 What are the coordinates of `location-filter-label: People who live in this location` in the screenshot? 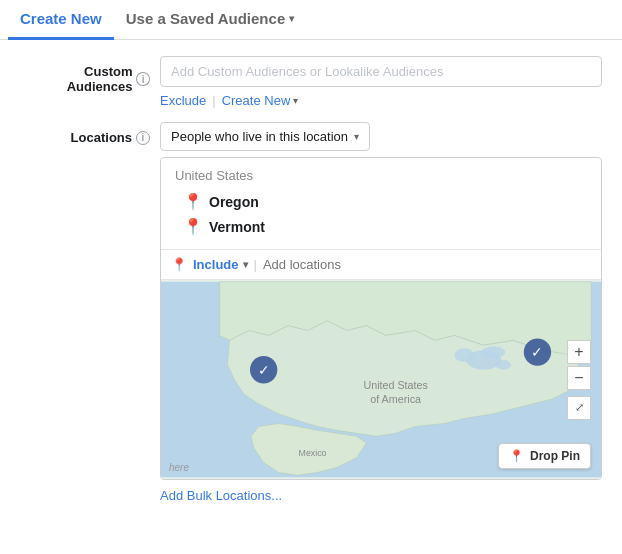 It's located at (260, 136).